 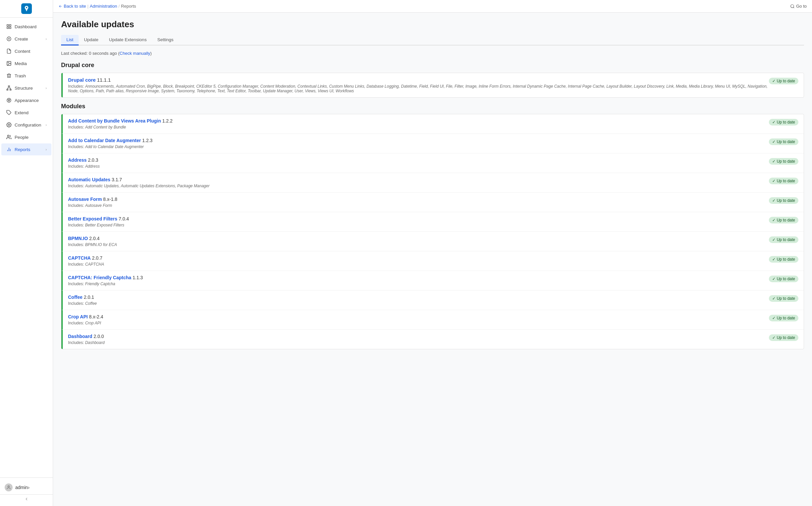 What do you see at coordinates (416, 121) in the screenshot?
I see `module-item-name-row: Add Content by Bundle Views Area Plugin …` at bounding box center [416, 121].